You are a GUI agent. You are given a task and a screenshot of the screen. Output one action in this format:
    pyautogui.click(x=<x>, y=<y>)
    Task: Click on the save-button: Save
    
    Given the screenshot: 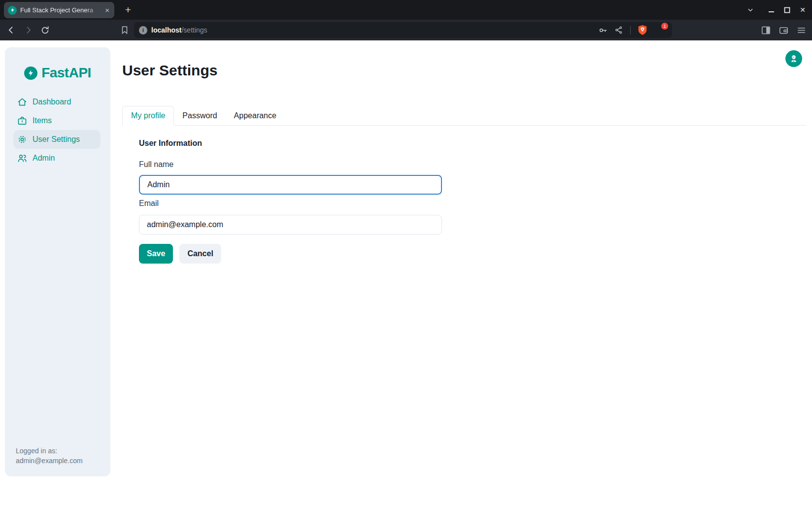 What is the action you would take?
    pyautogui.click(x=156, y=254)
    